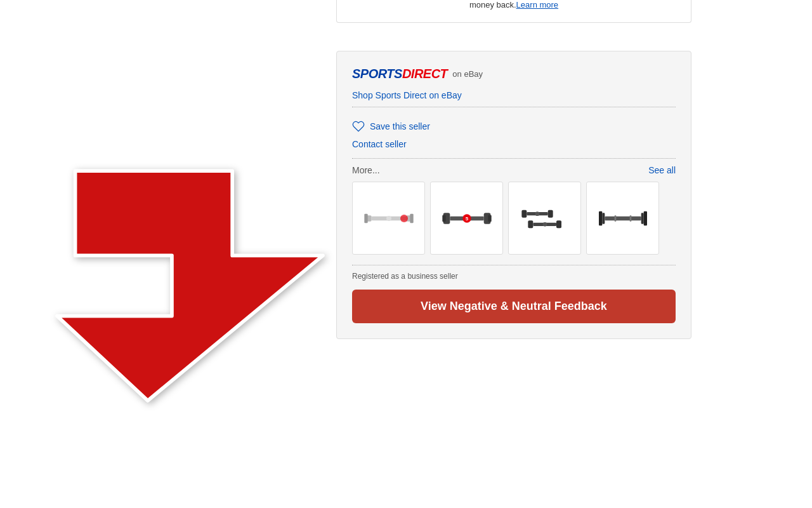 The image size is (812, 508). I want to click on product-thumbnails: 5, so click(514, 218).